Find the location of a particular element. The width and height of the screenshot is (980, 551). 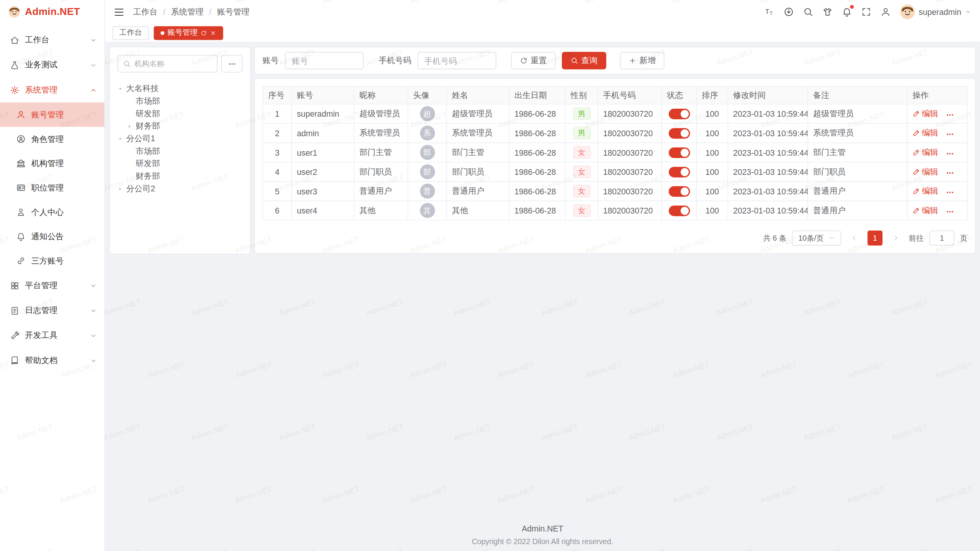

sidebar-item-notice: 通知公告 is located at coordinates (52, 236).